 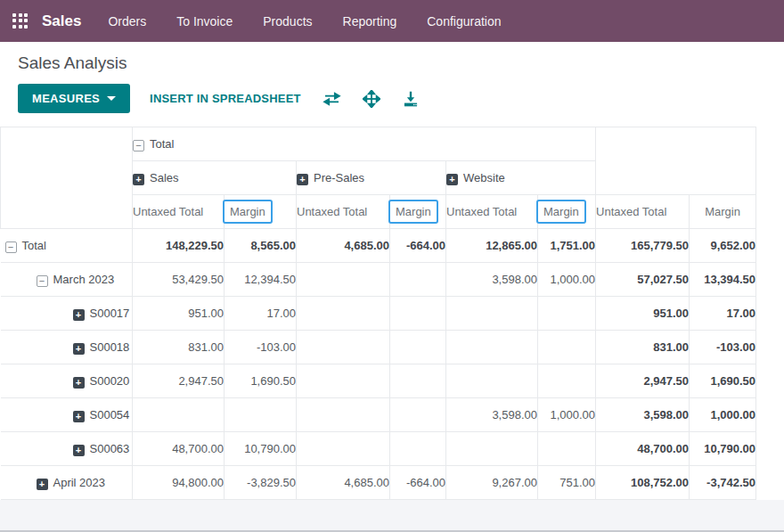 What do you see at coordinates (723, 280) in the screenshot?
I see `pivot-cell: 13,394.50` at bounding box center [723, 280].